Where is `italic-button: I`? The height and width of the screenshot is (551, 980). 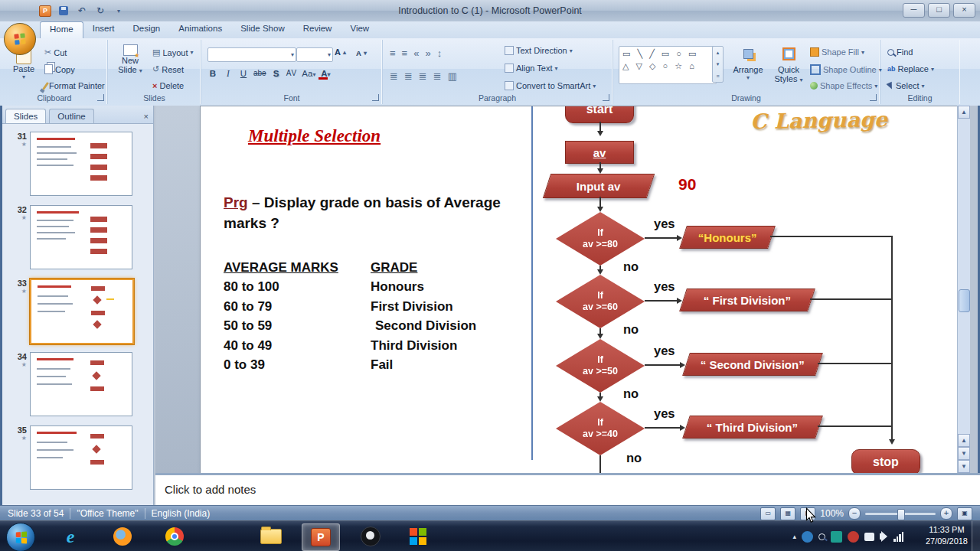 italic-button: I is located at coordinates (228, 73).